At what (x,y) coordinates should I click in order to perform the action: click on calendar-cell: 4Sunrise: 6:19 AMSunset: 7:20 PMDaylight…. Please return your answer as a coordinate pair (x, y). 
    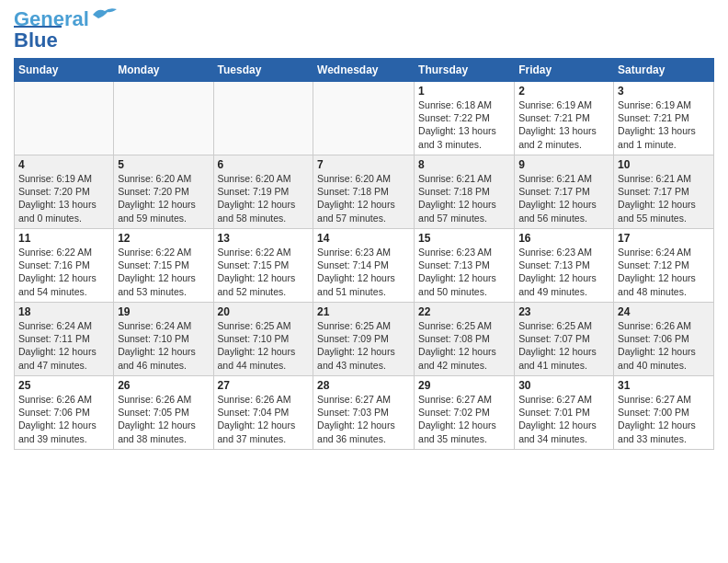
    Looking at the image, I should click on (64, 192).